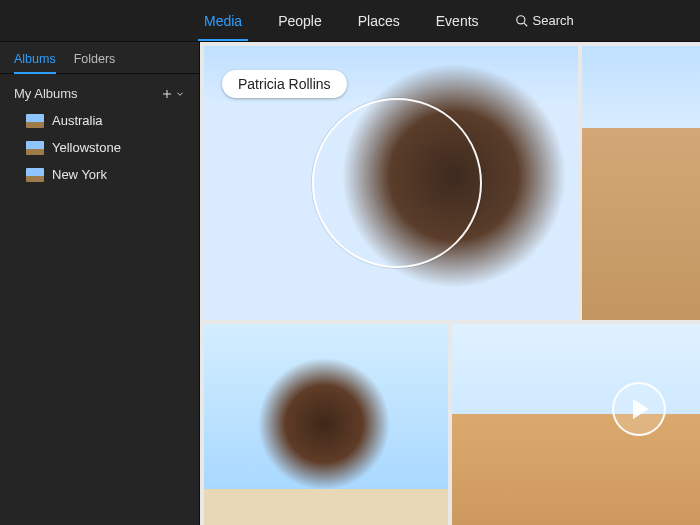 Image resolution: width=700 pixels, height=525 pixels. Describe the element at coordinates (641, 409) in the screenshot. I see `play-icon` at that location.